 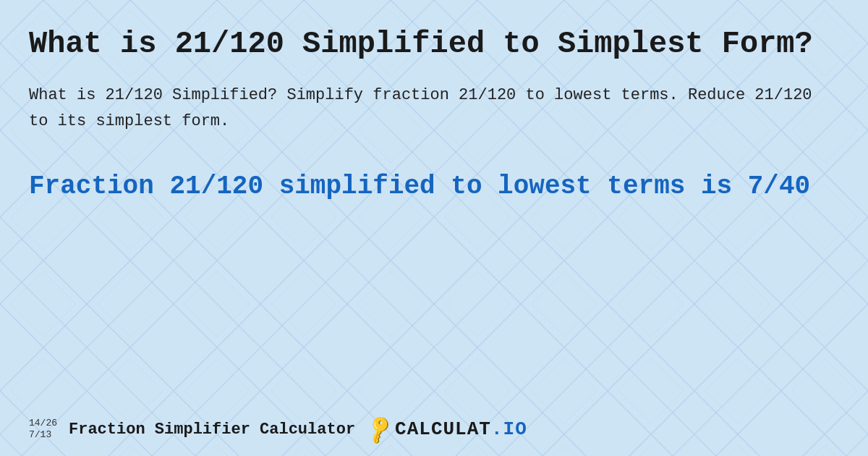 What do you see at coordinates (434, 187) in the screenshot?
I see `result-section: Fraction 21/120 simplified to lowest ter…` at bounding box center [434, 187].